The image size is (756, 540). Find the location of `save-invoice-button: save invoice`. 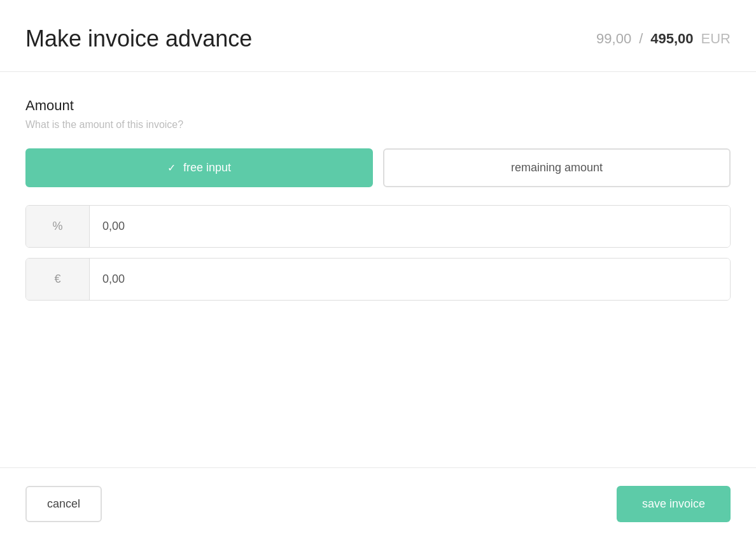

save-invoice-button: save invoice is located at coordinates (673, 504).